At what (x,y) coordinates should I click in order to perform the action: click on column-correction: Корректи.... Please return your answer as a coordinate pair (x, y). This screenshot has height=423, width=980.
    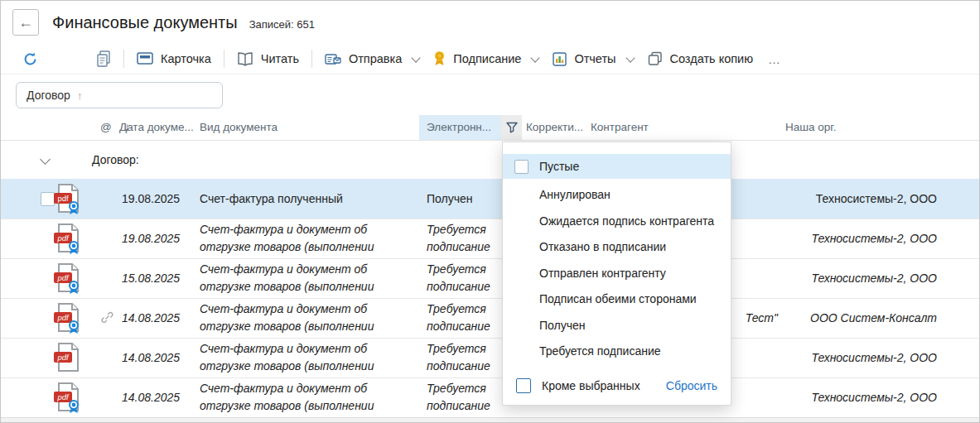
    Looking at the image, I should click on (555, 127).